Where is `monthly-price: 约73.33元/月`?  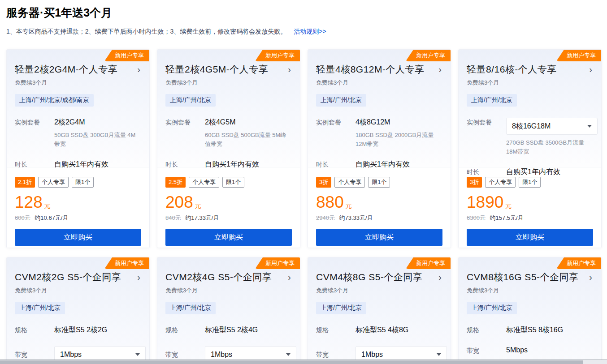
monthly-price: 约73.33元/月 is located at coordinates (356, 218).